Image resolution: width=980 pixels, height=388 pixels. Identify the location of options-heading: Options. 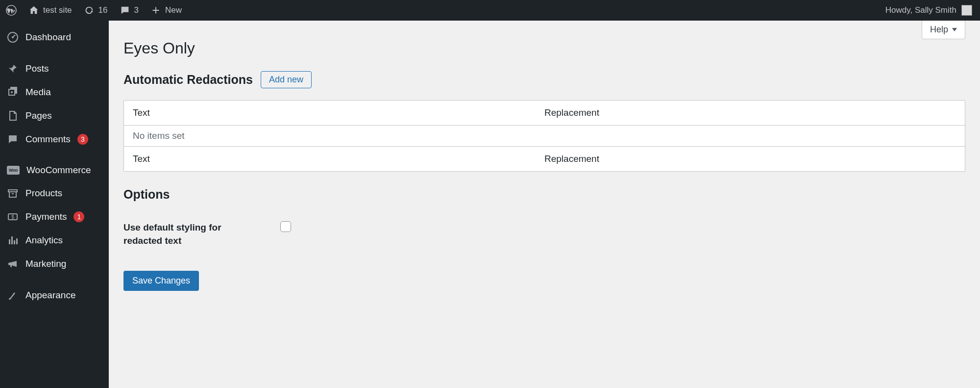
(544, 194).